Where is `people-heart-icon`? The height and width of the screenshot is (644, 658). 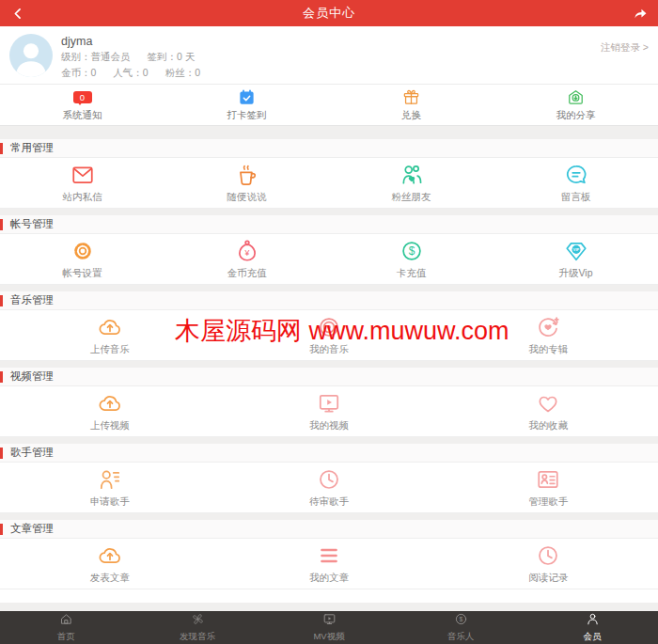 people-heart-icon is located at coordinates (412, 175).